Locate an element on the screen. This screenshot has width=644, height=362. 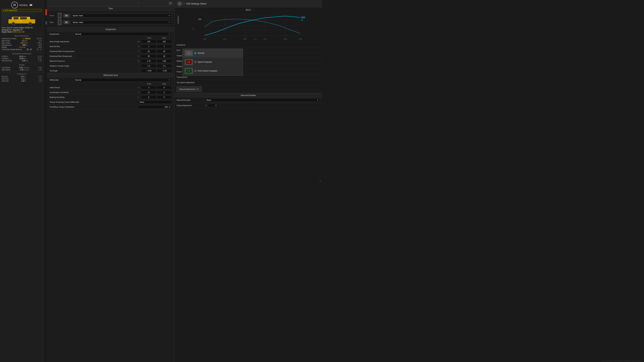
braking-sensitivity-front-value: 6 is located at coordinates (149, 97).